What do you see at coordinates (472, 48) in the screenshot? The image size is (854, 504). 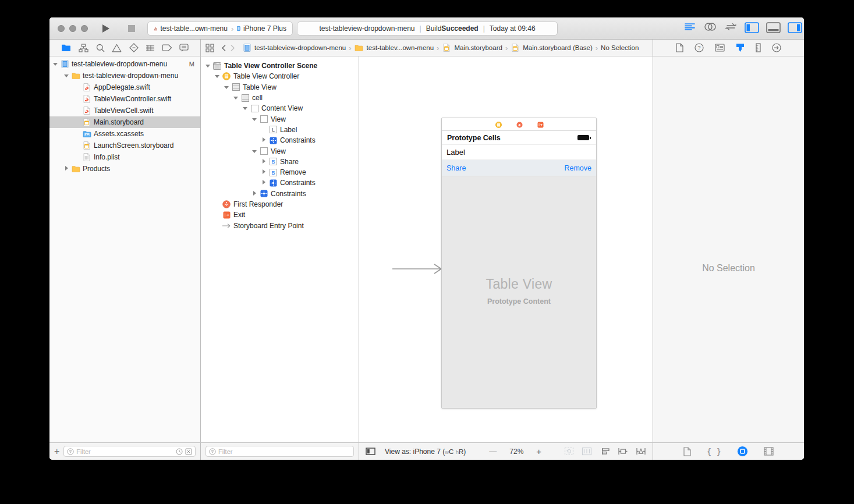 I see `breadcrumb-item: Main.storyboard` at bounding box center [472, 48].